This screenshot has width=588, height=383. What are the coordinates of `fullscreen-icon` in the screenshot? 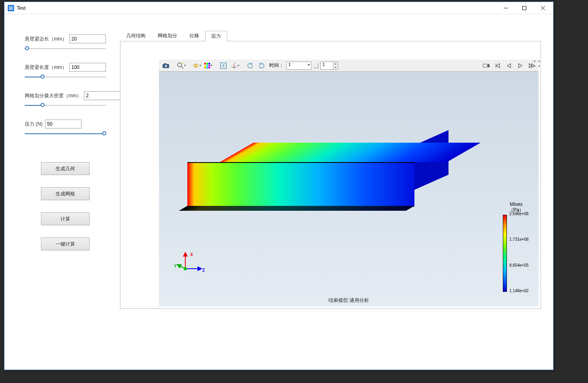 It's located at (537, 64).